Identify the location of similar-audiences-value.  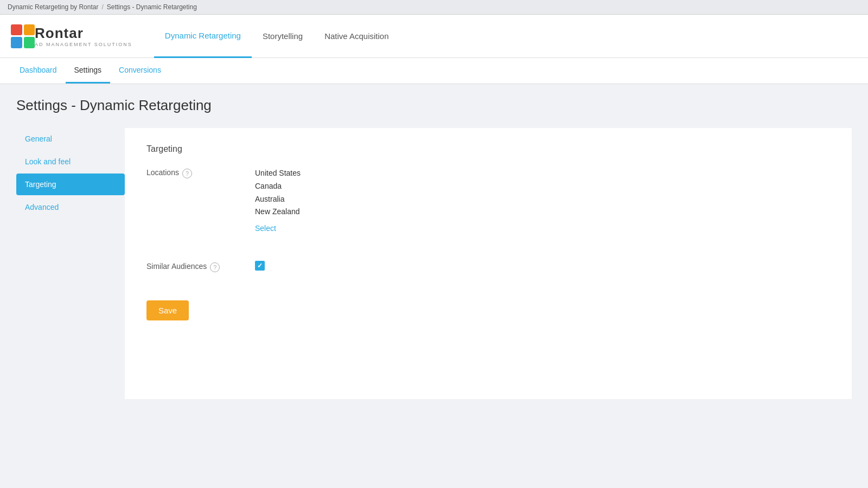
(542, 266).